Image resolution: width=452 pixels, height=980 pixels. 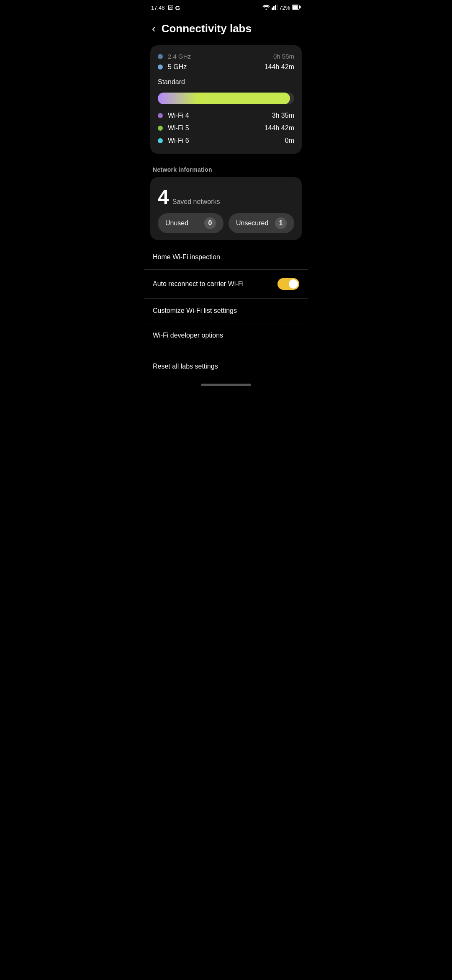 What do you see at coordinates (154, 28) in the screenshot?
I see `back-button: ‹` at bounding box center [154, 28].